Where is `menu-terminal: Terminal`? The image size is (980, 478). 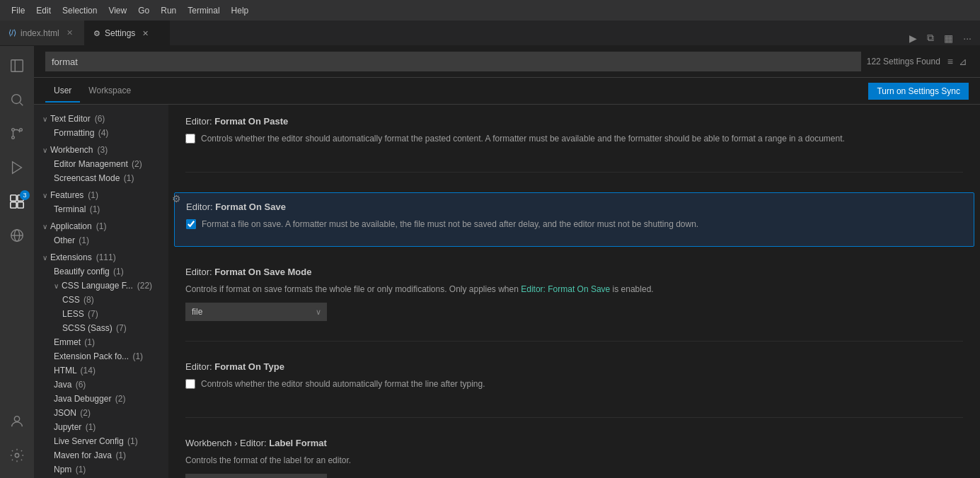 menu-terminal: Terminal is located at coordinates (204, 11).